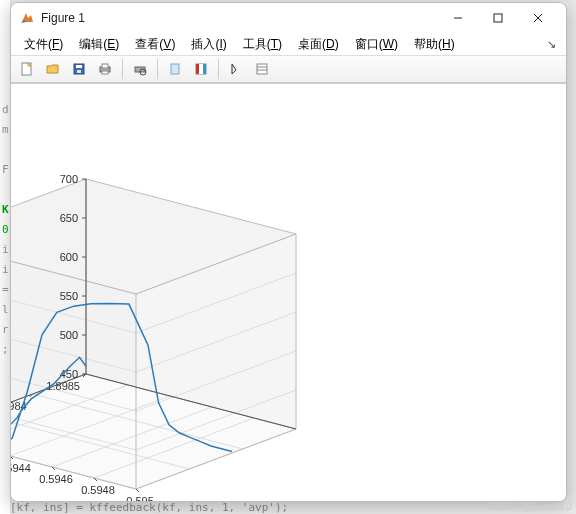  I want to click on toolbar, so click(288, 70).